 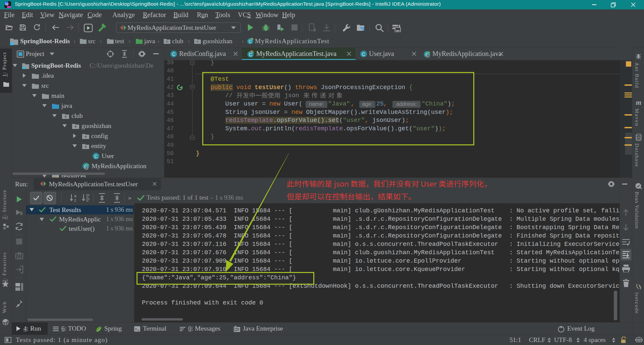 I want to click on svg-text: a, so click(x=75, y=196).